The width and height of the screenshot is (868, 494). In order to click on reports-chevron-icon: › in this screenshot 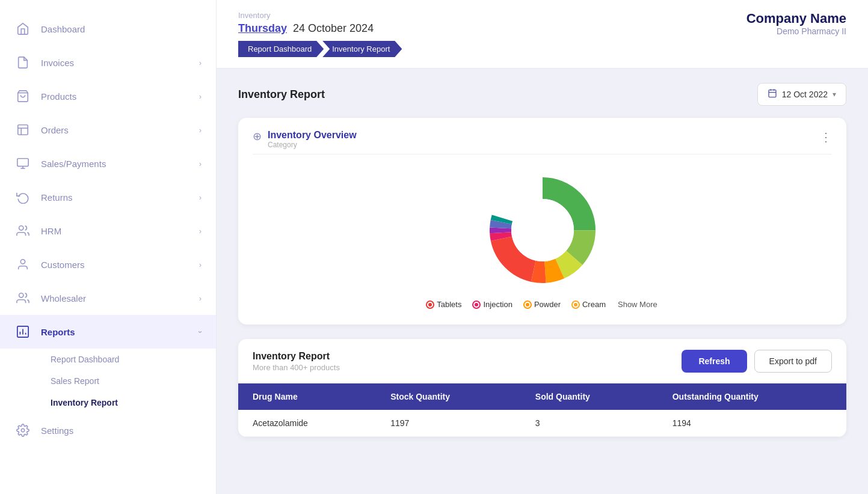, I will do `click(200, 332)`.